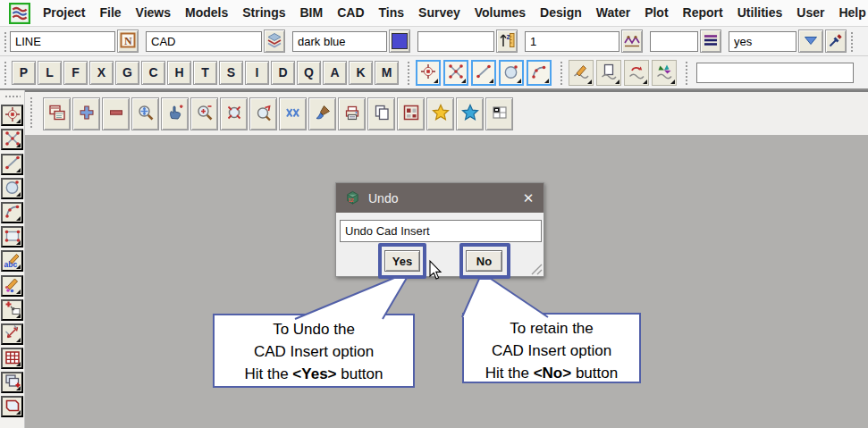 This screenshot has width=868, height=428. I want to click on snap-toggle-d: D, so click(282, 73).